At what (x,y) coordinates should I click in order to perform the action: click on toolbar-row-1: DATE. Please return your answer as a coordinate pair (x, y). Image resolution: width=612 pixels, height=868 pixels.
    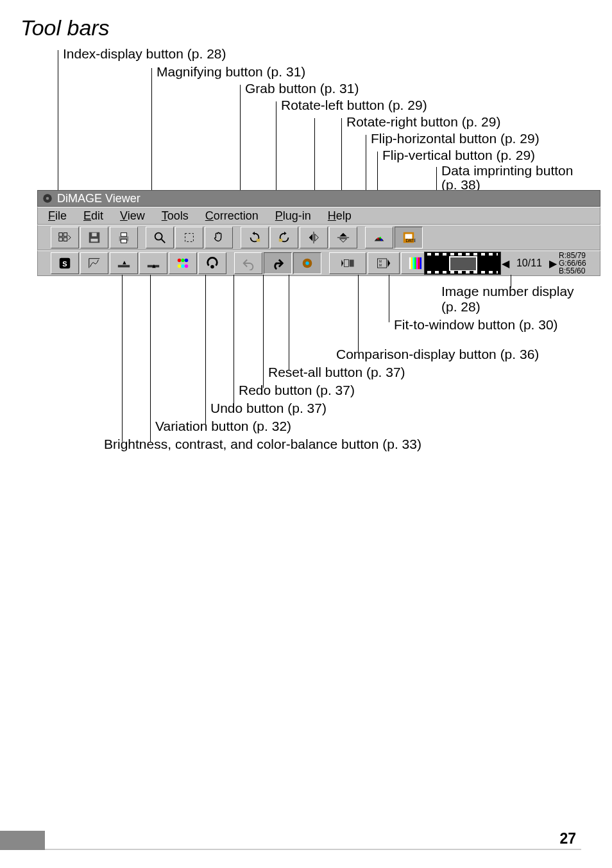
    Looking at the image, I should click on (319, 238).